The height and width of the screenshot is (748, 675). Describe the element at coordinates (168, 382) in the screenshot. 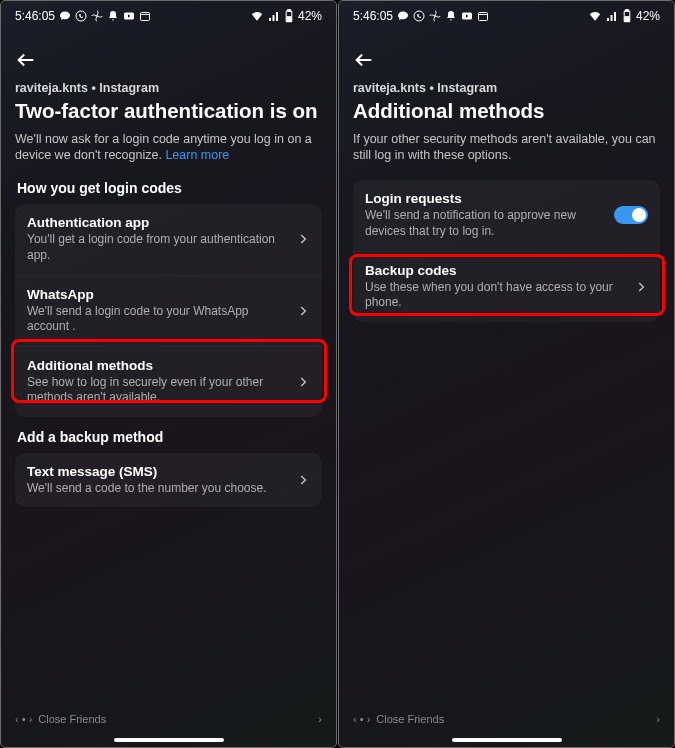

I see `row-additional-methods: Additional methods See how to log in sec…` at that location.